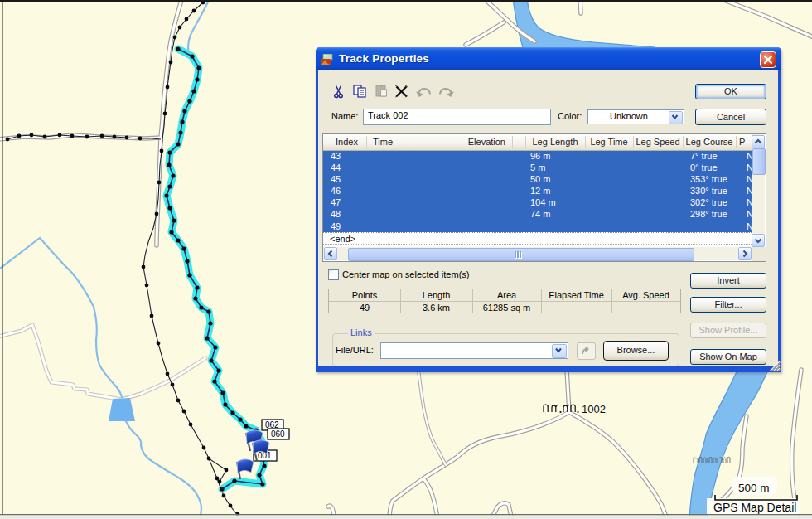 The image size is (812, 519). What do you see at coordinates (593, 410) in the screenshot?
I see `svg-text: 1002` at bounding box center [593, 410].